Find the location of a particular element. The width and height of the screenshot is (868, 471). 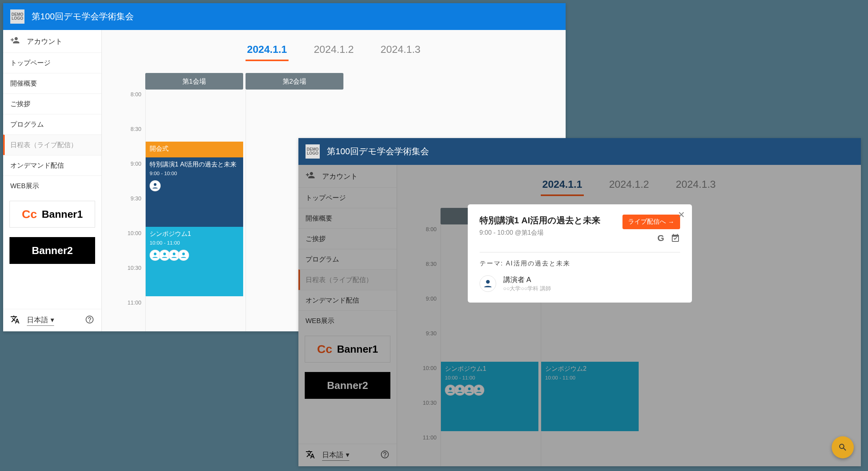

time-1030: 10:30 is located at coordinates (133, 280).